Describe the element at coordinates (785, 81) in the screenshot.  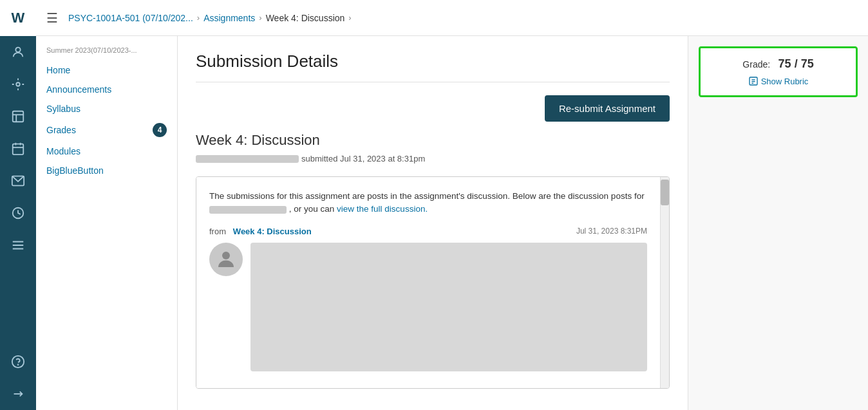
I see `show-rubric-label: Show Rubric` at that location.